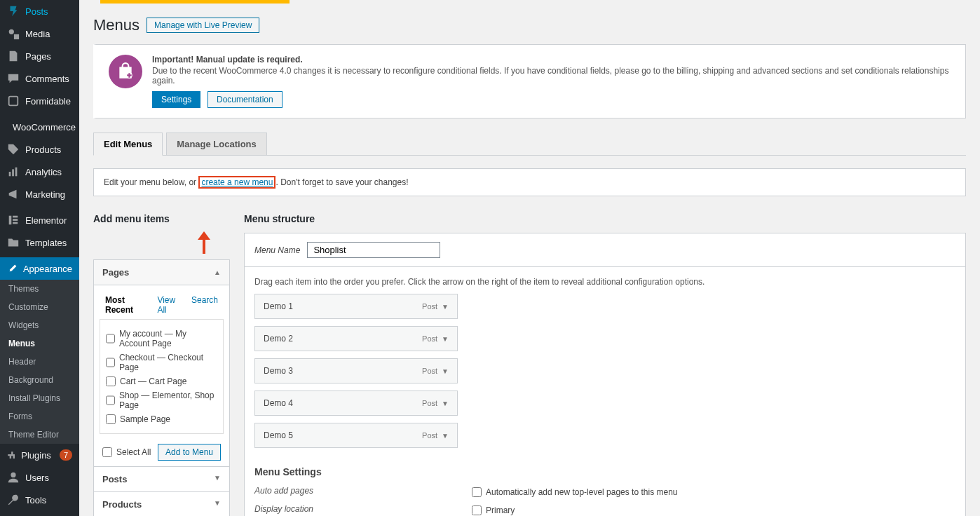  What do you see at coordinates (161, 376) in the screenshot?
I see `pages-checklist: My account — My Account Page Checkout — …` at bounding box center [161, 376].